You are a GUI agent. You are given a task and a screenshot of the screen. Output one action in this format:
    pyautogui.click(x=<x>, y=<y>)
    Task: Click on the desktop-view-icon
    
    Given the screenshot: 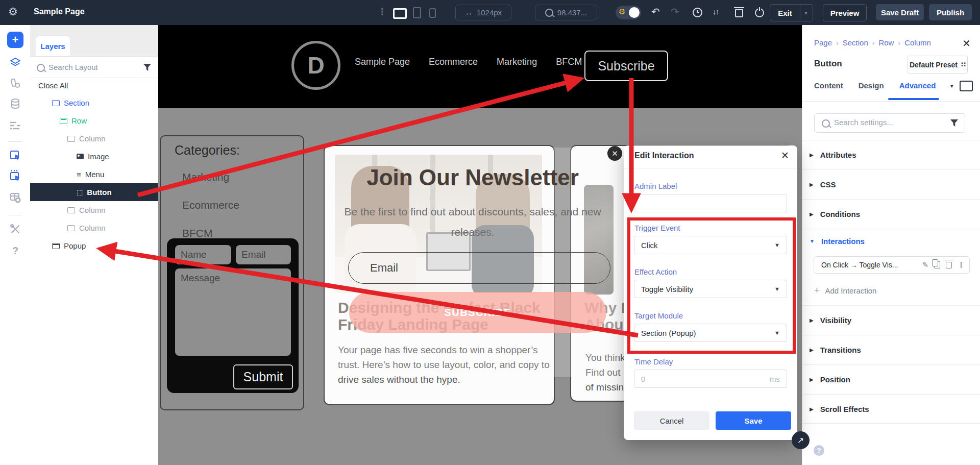 What is the action you would take?
    pyautogui.click(x=400, y=13)
    